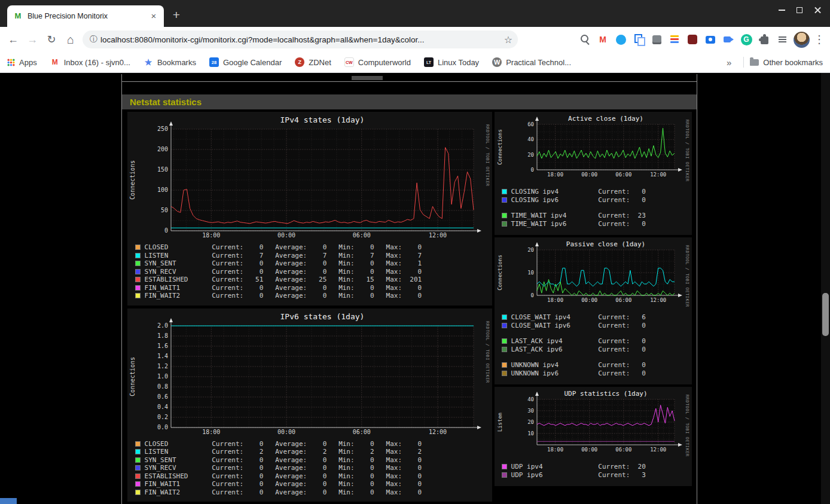 Image resolution: width=830 pixels, height=504 pixels. Describe the element at coordinates (658, 450) in the screenshot. I see `svg-text: 12:00` at that location.